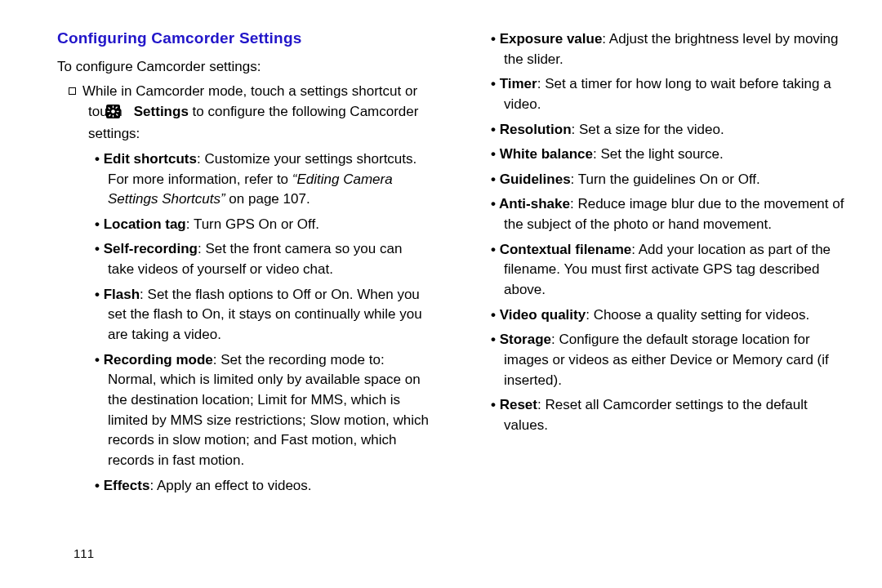 This screenshot has height=588, width=882. I want to click on setting-term: Anti-shake, so click(534, 204).